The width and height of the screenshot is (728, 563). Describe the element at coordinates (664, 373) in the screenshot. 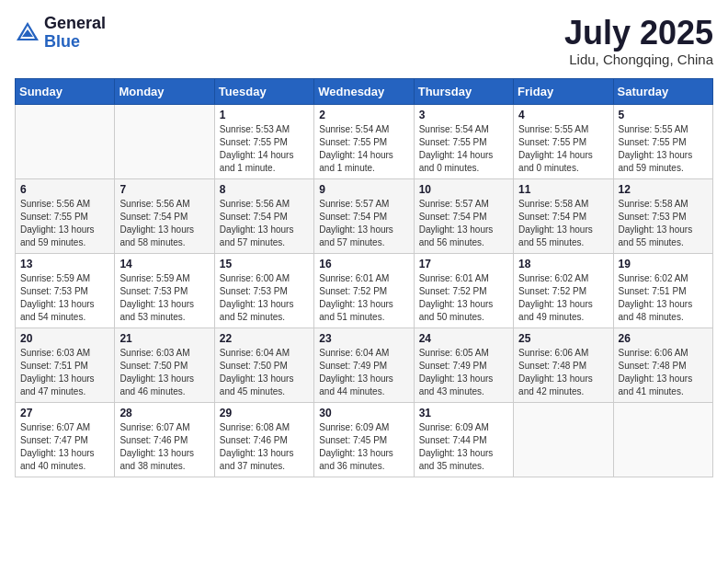

I see `day-info: Sunrise: 6:06 AM Sunset: 7:48 PM Dayligh…` at that location.